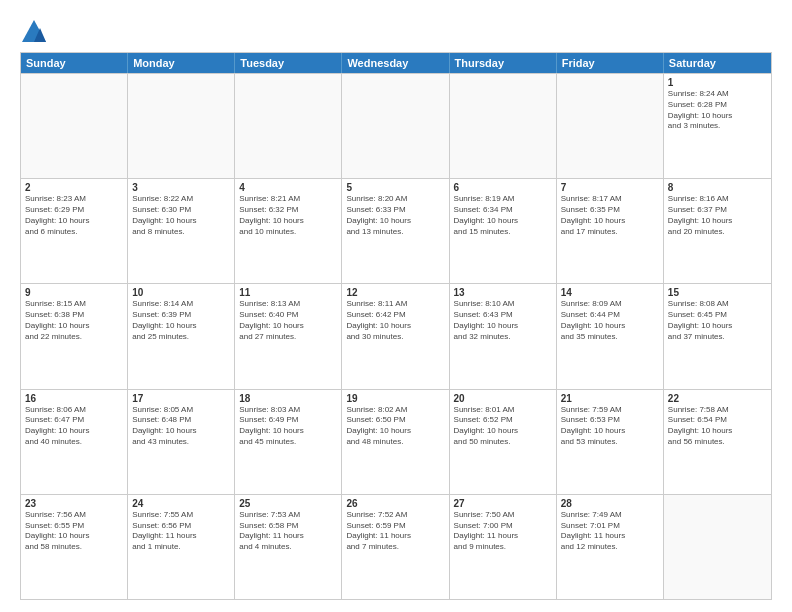  I want to click on calendar-cell: 15Sunrise: 8:08 AM Sunset: 6:45 PM Dayli…, so click(718, 336).